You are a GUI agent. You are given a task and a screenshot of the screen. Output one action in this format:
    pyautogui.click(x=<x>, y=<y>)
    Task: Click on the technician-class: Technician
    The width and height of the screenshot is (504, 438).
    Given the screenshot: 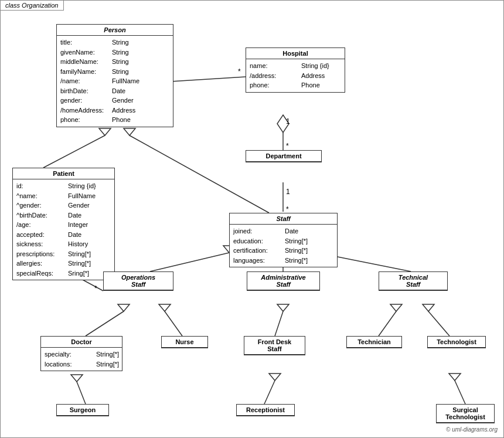 What is the action you would take?
    pyautogui.click(x=374, y=342)
    